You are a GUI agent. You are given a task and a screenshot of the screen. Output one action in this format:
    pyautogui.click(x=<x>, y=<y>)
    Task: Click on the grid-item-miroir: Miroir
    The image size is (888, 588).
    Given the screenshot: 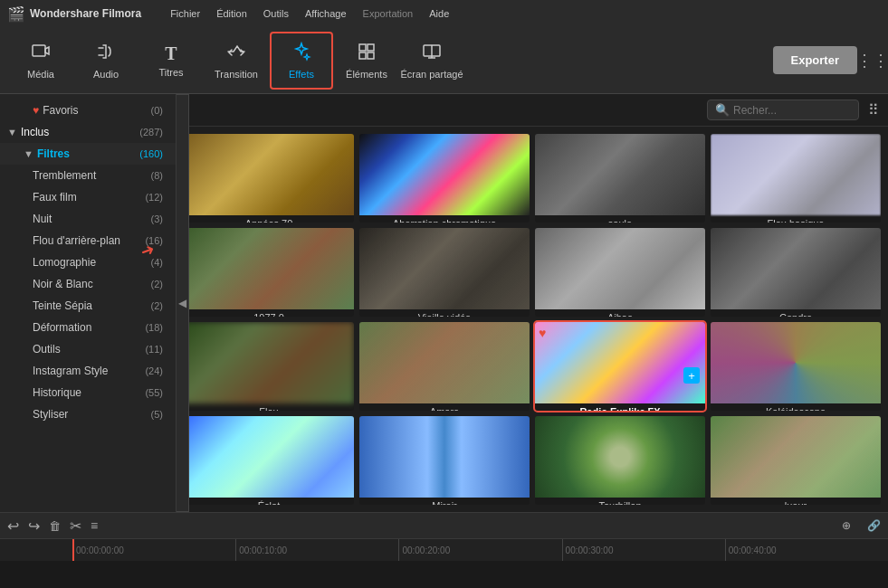 What is the action you would take?
    pyautogui.click(x=444, y=460)
    